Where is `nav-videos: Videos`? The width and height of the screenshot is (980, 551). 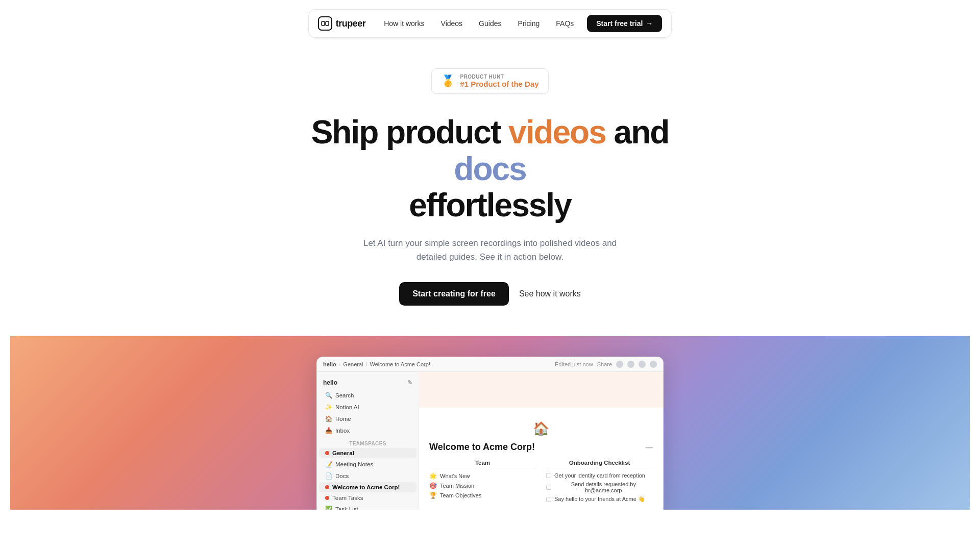
nav-videos: Videos is located at coordinates (452, 23).